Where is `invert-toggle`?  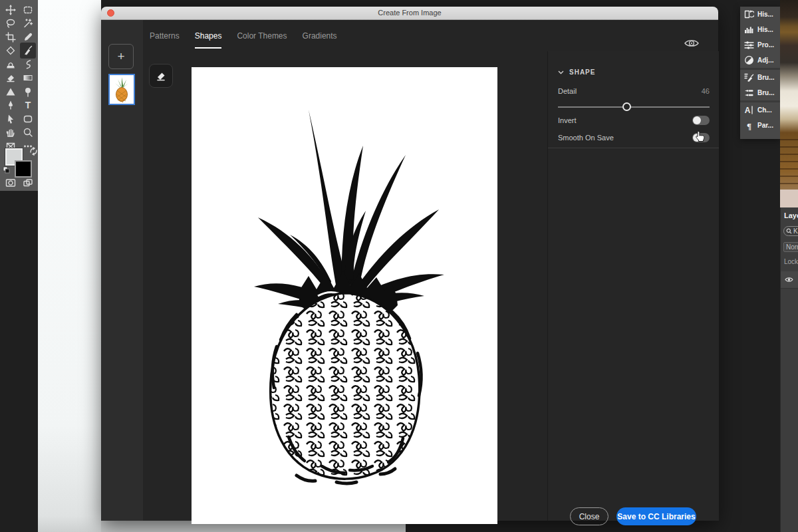 invert-toggle is located at coordinates (701, 120).